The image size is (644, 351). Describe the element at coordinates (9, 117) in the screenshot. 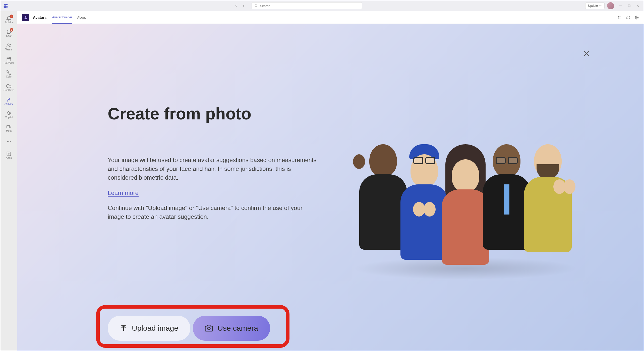

I see `rail-label: Copilot` at that location.